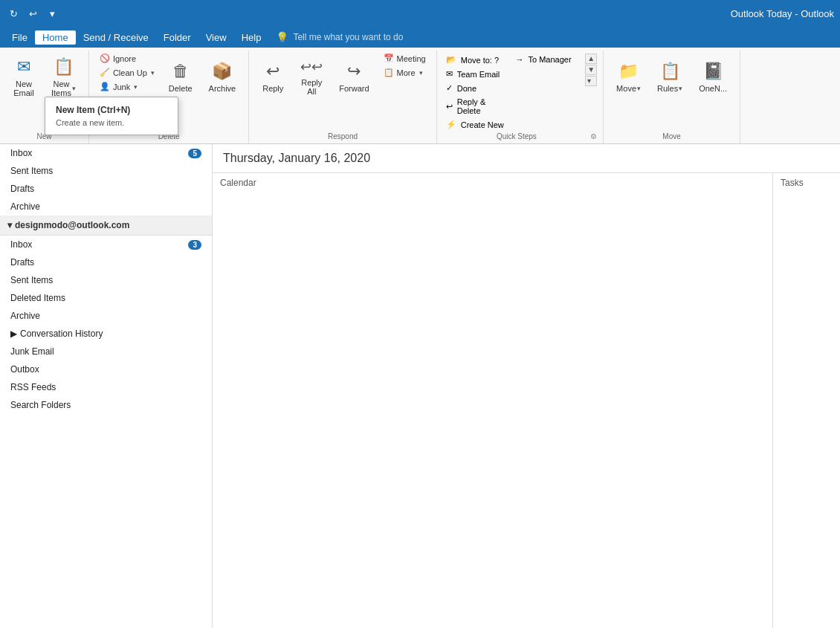 The height and width of the screenshot is (628, 840). What do you see at coordinates (339, 37) in the screenshot?
I see `search-area: 💡 Tell me what you want to do` at bounding box center [339, 37].